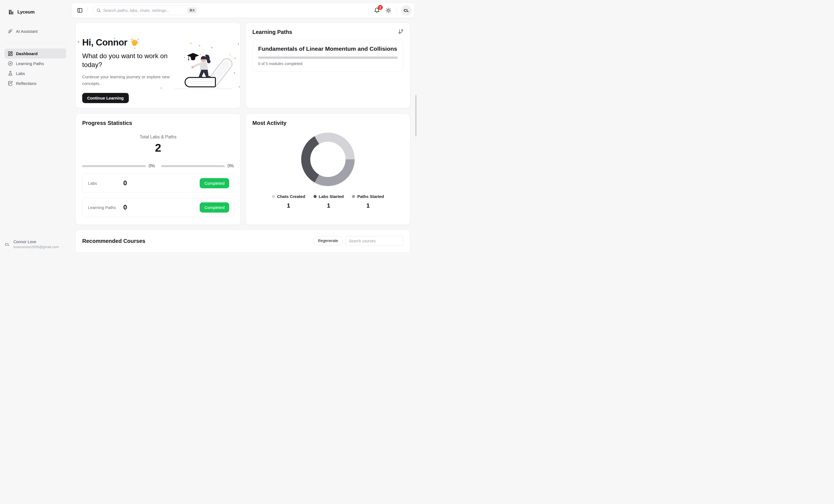 This screenshot has height=504, width=834. I want to click on user-initials: CL, so click(7, 244).